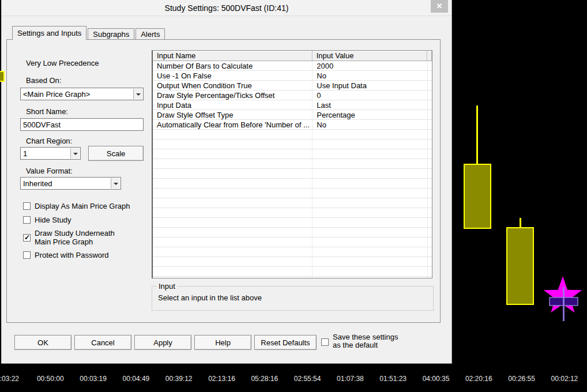 The width and height of the screenshot is (587, 392). I want to click on table-row: Use -1 On FalseNo, so click(292, 76).